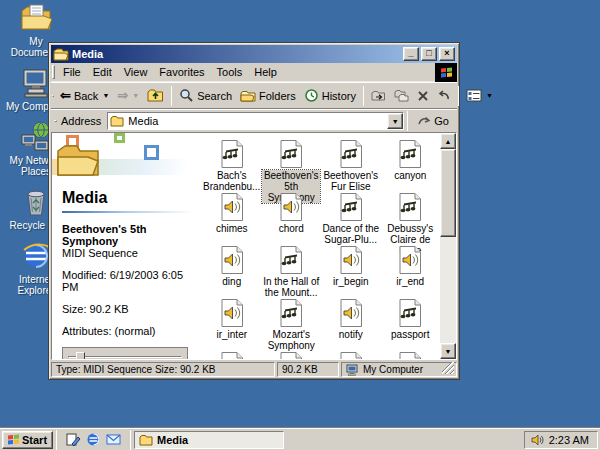  What do you see at coordinates (232, 166) in the screenshot?
I see `file-item: Bach's Brandenbu...` at bounding box center [232, 166].